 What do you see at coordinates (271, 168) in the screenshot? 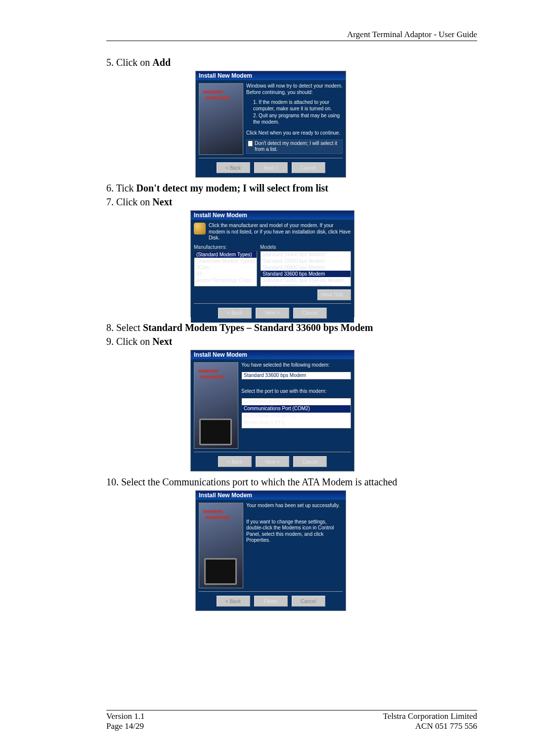
I see `dlg1-next-button: Next >` at bounding box center [271, 168].